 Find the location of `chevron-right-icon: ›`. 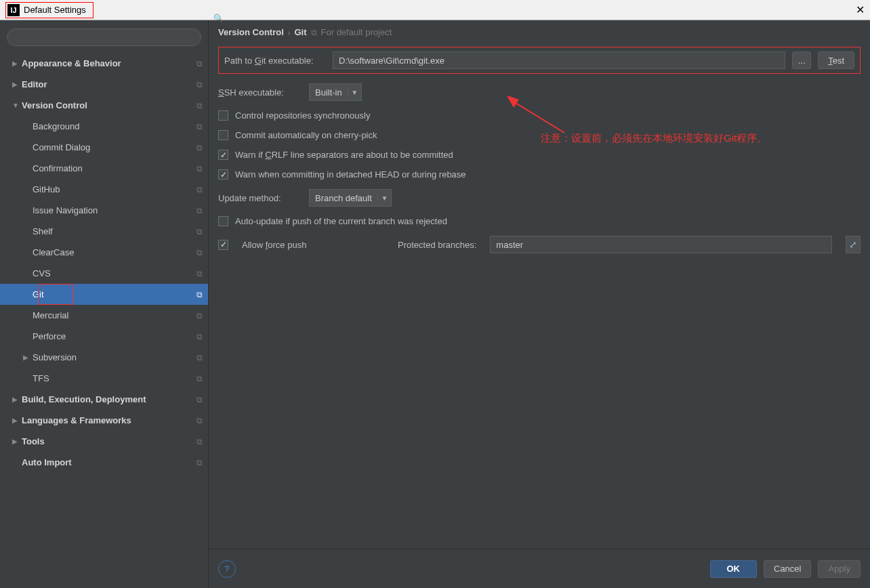

chevron-right-icon: › is located at coordinates (289, 33).